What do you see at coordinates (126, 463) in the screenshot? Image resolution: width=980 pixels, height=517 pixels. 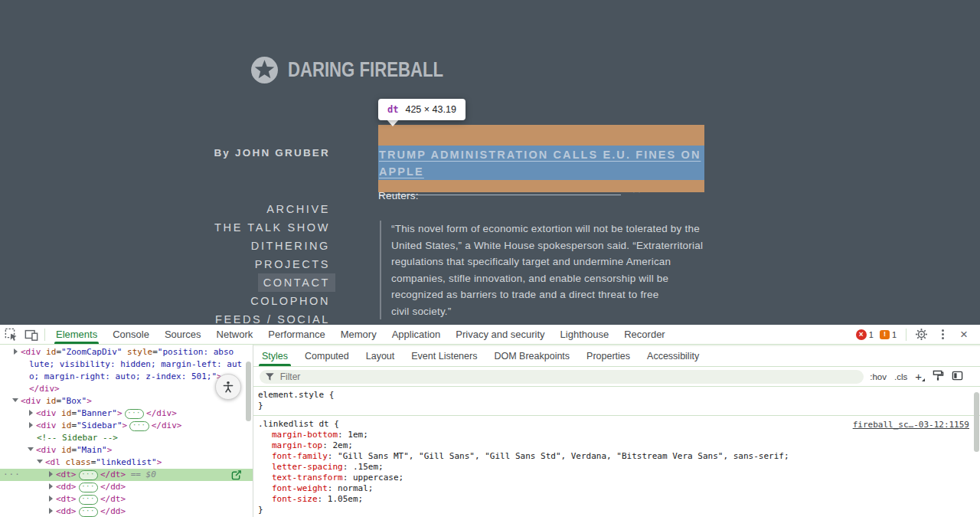 I see `tree-row: <dl class="linkedlist">` at bounding box center [126, 463].